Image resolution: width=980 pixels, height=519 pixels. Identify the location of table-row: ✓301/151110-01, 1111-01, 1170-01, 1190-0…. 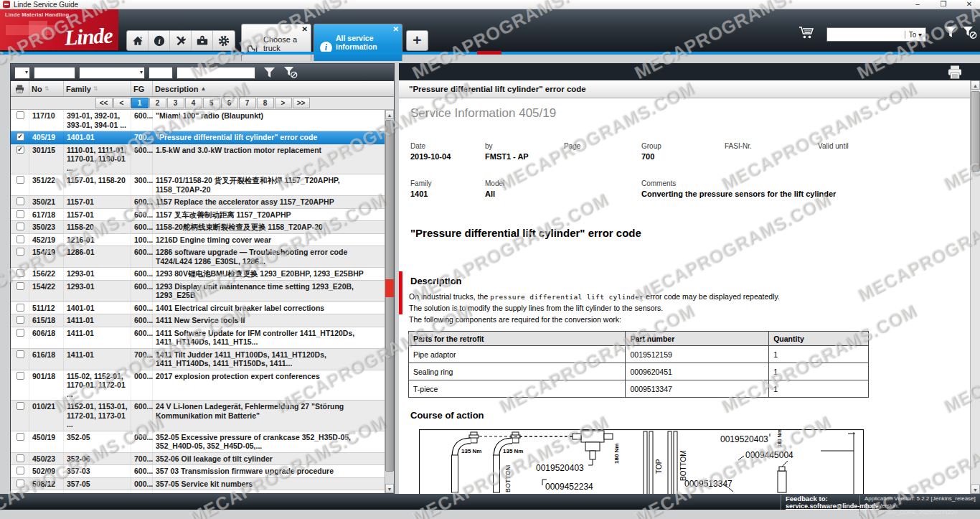
(198, 159).